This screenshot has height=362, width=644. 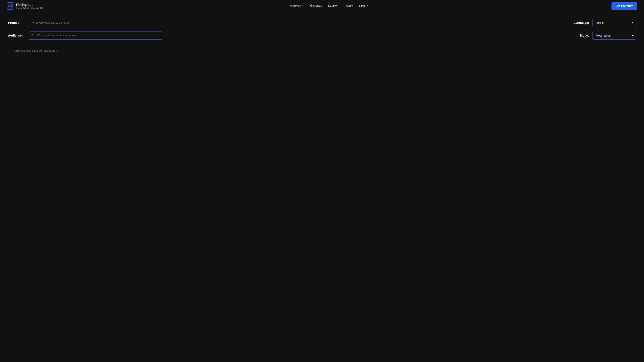 I want to click on mode-label: Mode:, so click(x=584, y=36).